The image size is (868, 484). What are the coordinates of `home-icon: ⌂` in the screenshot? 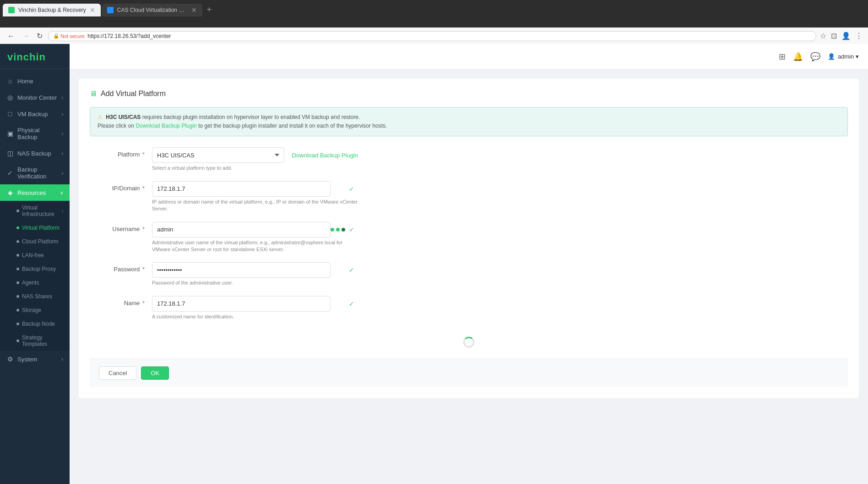 It's located at (10, 81).